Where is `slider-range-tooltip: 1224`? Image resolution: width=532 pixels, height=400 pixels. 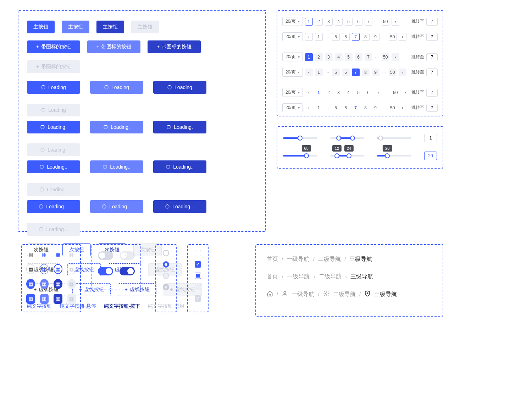 slider-range-tooltip: 1224 is located at coordinates (348, 156).